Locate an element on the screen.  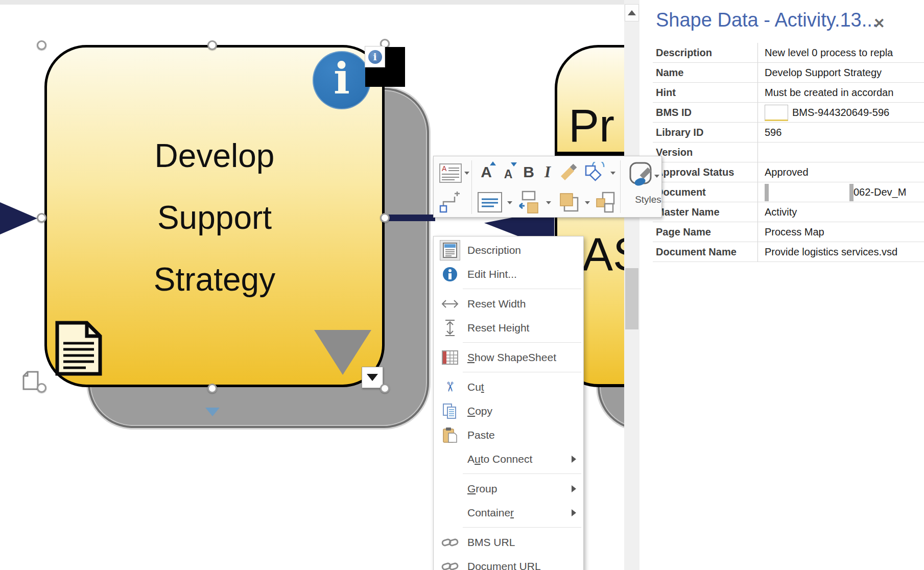
link-icon is located at coordinates (450, 542).